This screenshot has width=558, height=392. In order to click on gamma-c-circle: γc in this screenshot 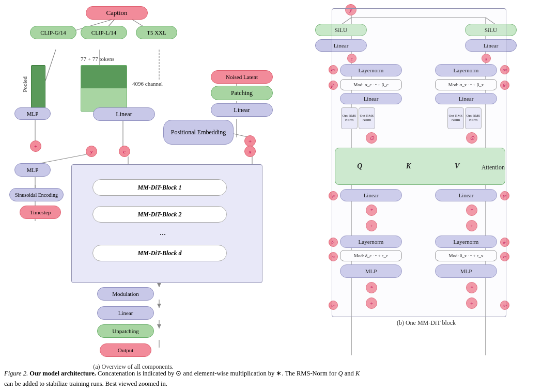, I will do `click(333, 196)`.